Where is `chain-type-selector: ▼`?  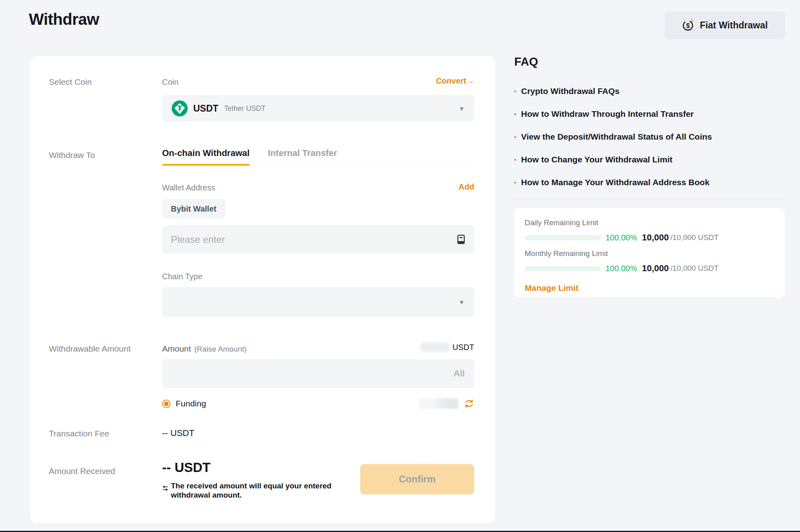
chain-type-selector: ▼ is located at coordinates (318, 302).